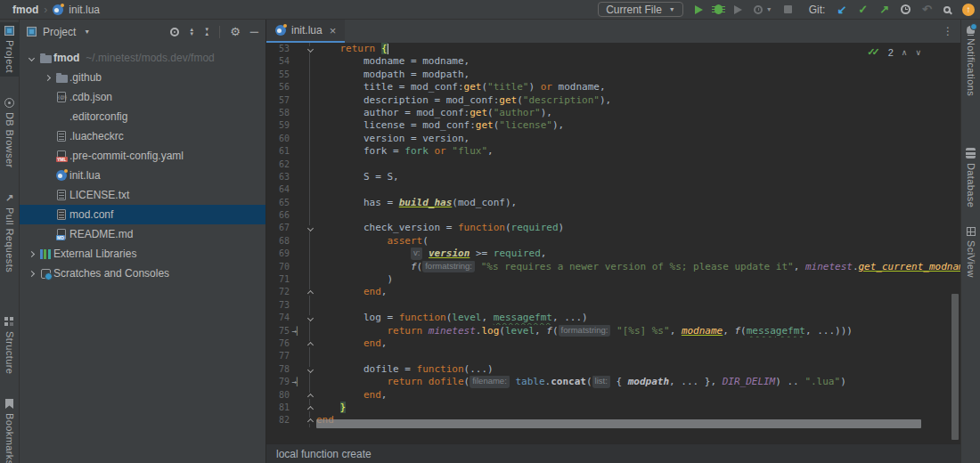 This screenshot has height=463, width=980. I want to click on code-line: 80 end,, so click(613, 395).